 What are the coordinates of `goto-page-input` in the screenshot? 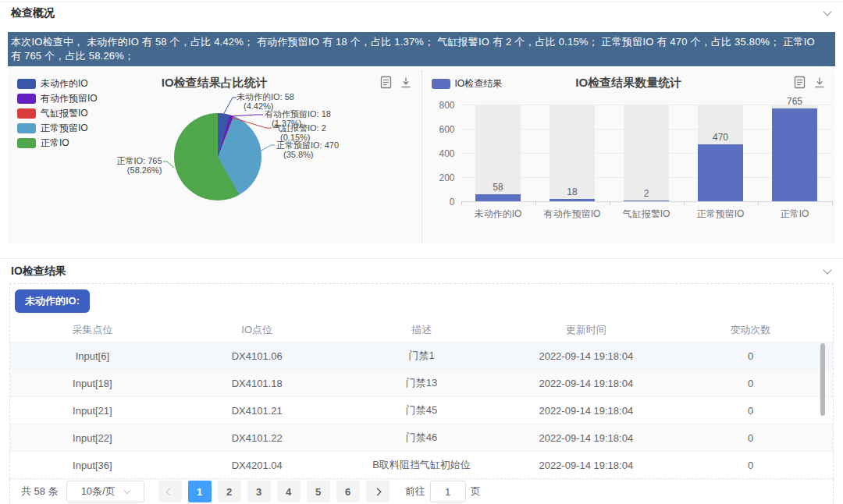 It's located at (448, 492).